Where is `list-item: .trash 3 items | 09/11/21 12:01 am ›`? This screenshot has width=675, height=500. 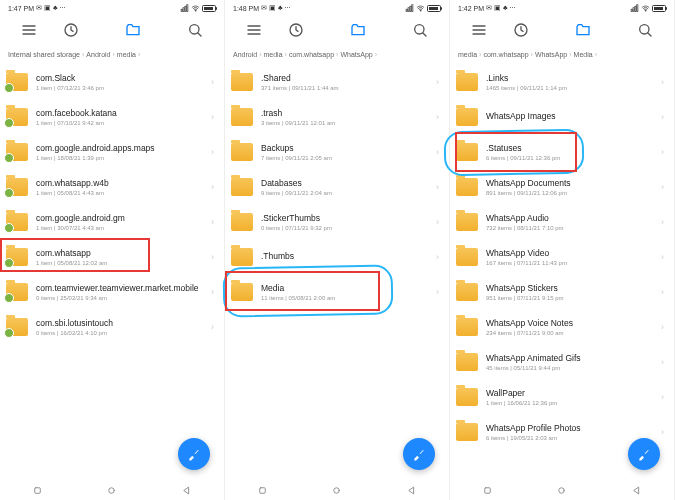
list-item: .trash 3 items | 09/11/21 12:01 am › is located at coordinates (337, 116).